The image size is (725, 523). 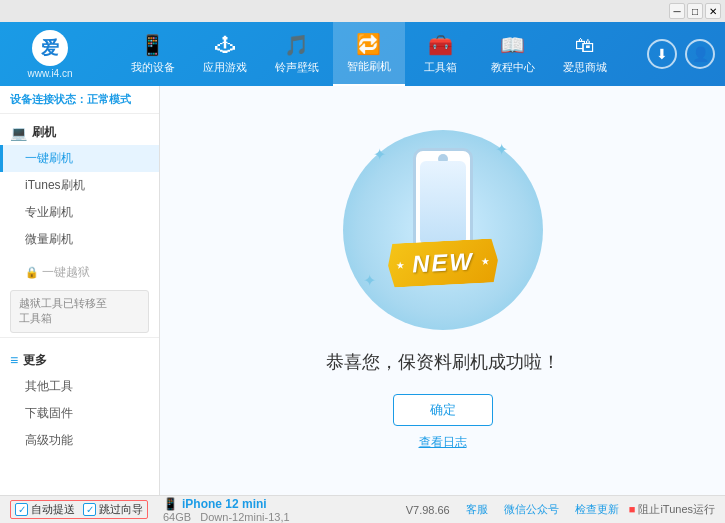 I want to click on device-info: 📱 iPhone 12 mini 64GB Down-12mini-13,1, so click(x=236, y=510).